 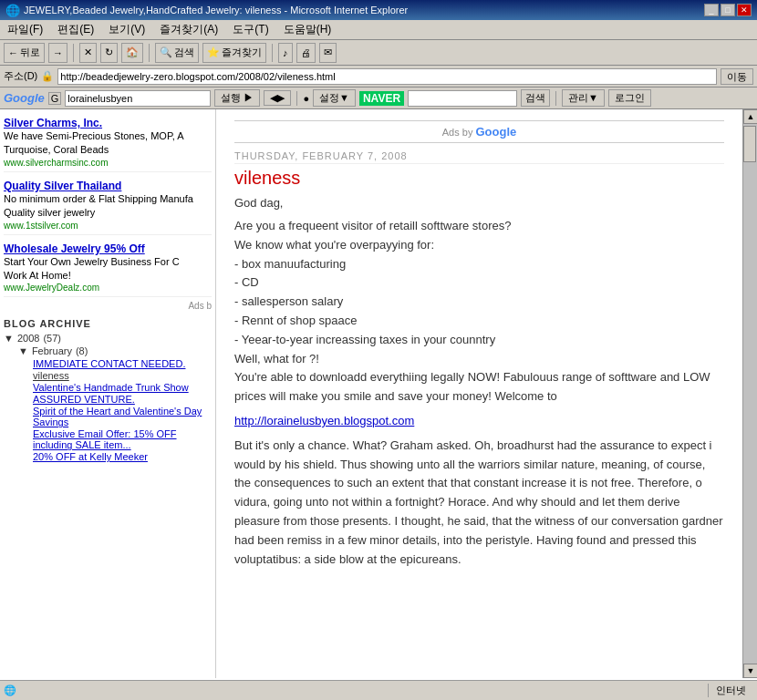 I want to click on home-icon: 🏠, so click(x=132, y=53).